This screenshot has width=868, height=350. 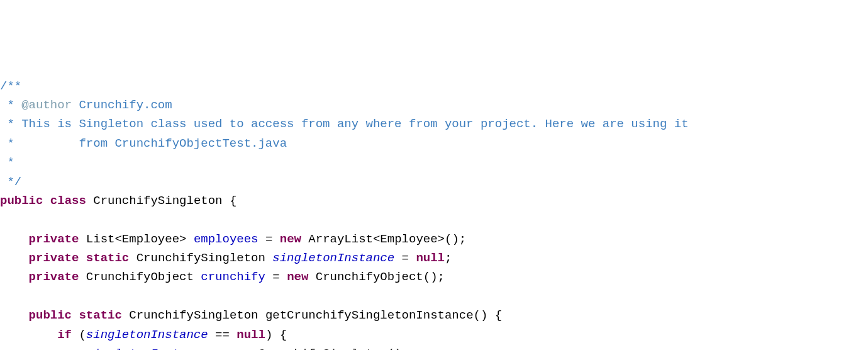 What do you see at coordinates (143, 144) in the screenshot?
I see `javadoc-line: * from CrunchifyObjectTest.java` at bounding box center [143, 144].